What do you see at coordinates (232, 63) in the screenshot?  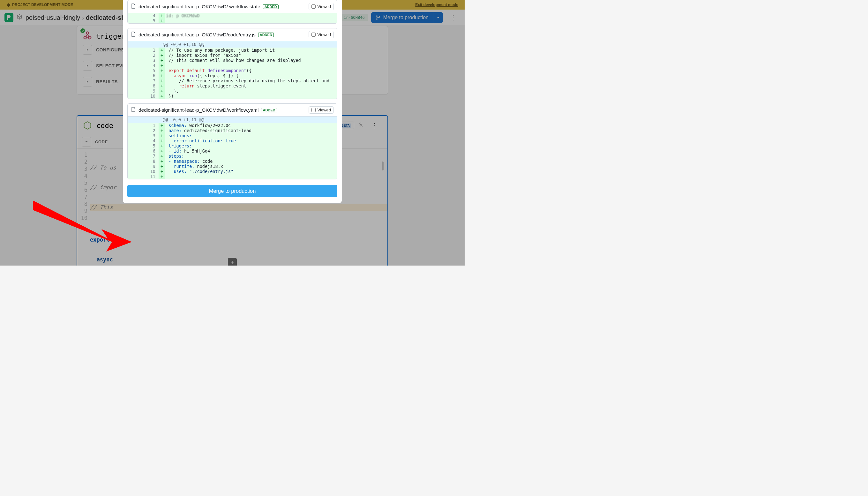 I see `diff-file-entry-js: dedicated-significant-lead-p_OKCMdwD/cod…` at bounding box center [232, 63].